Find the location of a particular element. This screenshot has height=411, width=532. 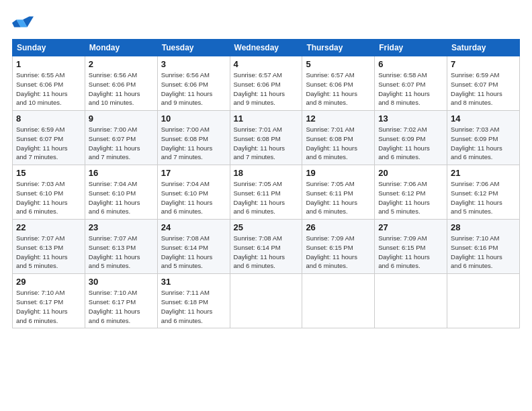

day-cell: 26Sunrise: 7:09 AMSunset: 6:15 PMDayligh… is located at coordinates (339, 247).